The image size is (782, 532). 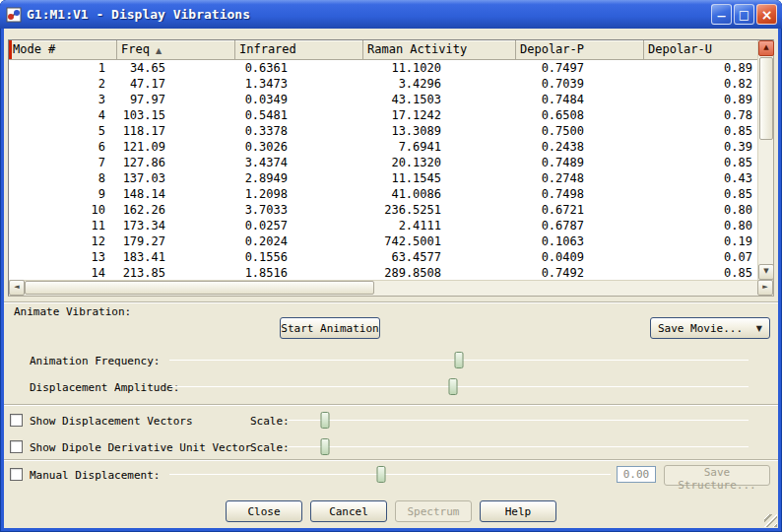 I want to click on cell-mode: 11, so click(x=63, y=226).